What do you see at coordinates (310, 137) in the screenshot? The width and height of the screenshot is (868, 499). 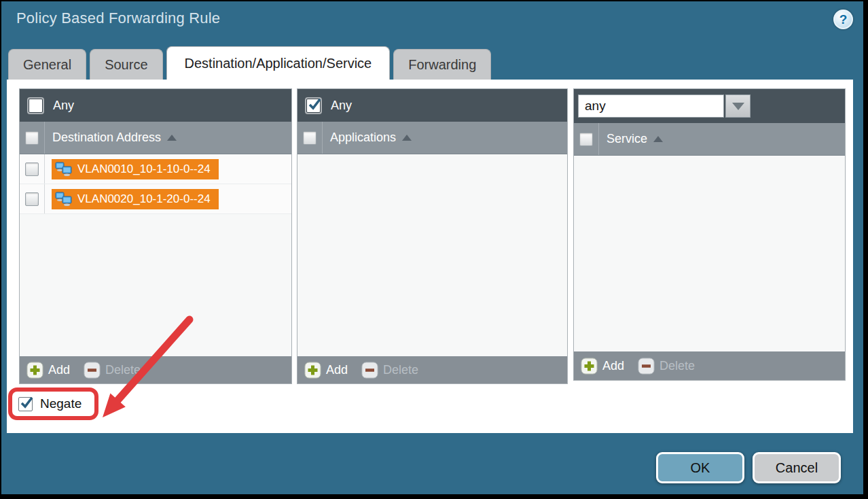 I see `applications-header-checkbox-cell` at bounding box center [310, 137].